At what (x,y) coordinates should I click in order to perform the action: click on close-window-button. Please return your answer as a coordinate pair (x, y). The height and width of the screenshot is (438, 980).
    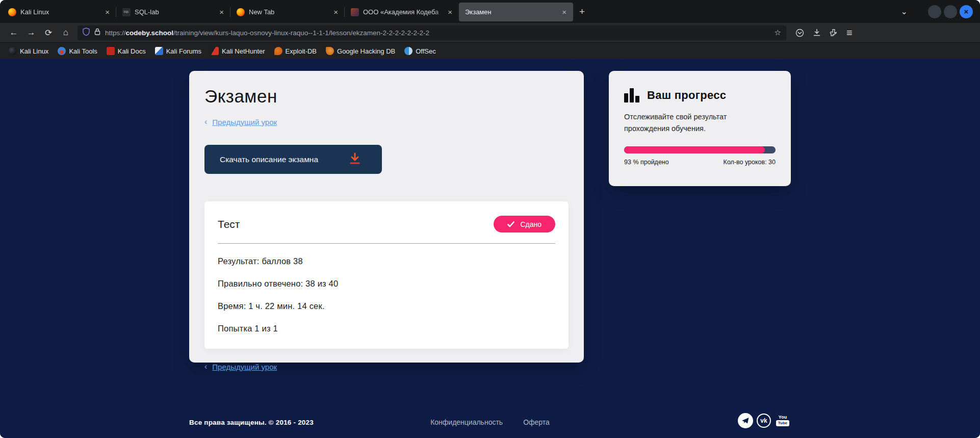
    Looking at the image, I should click on (966, 12).